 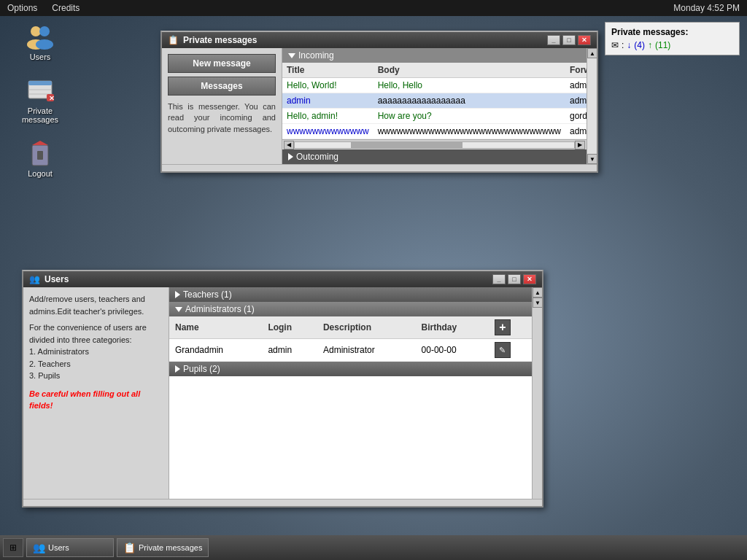 What do you see at coordinates (292, 55) in the screenshot?
I see `incoming-collapse-icon` at bounding box center [292, 55].